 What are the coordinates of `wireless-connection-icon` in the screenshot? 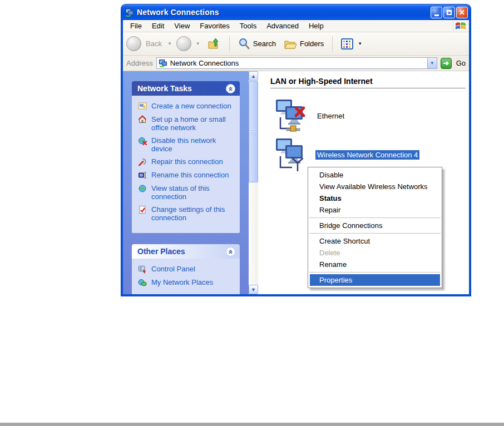 It's located at (291, 155).